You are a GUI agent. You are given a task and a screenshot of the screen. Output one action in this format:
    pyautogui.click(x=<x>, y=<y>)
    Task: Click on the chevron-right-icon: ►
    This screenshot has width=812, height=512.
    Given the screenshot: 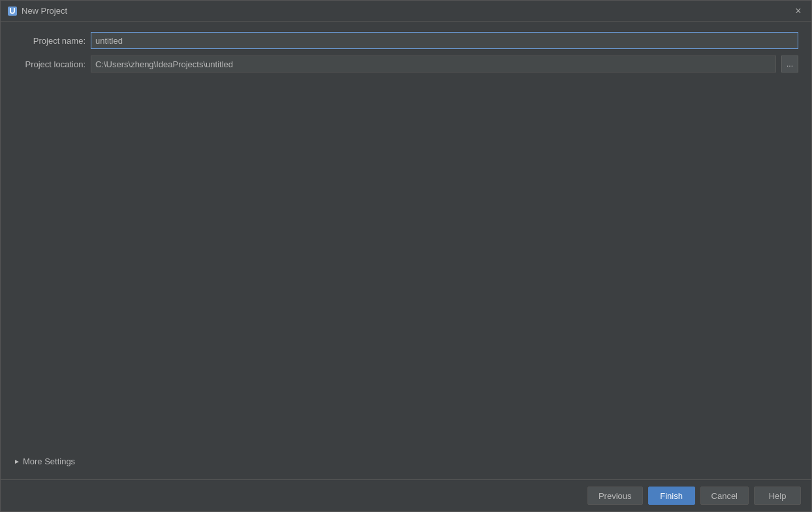 What is the action you would take?
    pyautogui.click(x=17, y=461)
    